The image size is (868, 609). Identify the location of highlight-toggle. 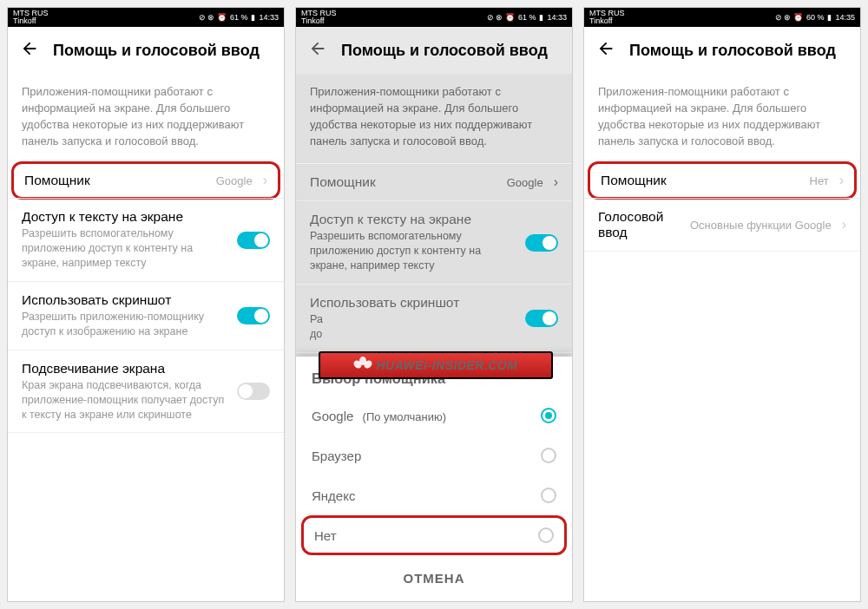
(253, 391).